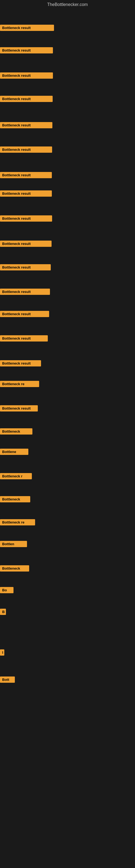 This screenshot has width=135, height=868. I want to click on site-title: TheBottlenecker.com, so click(68, 5).